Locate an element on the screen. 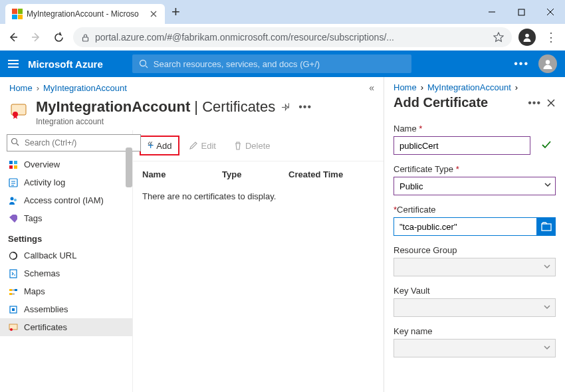 Image resolution: width=565 pixels, height=392 pixels. blade-header: MyIntegrationAccount | Certificates ••• … is located at coordinates (191, 113).